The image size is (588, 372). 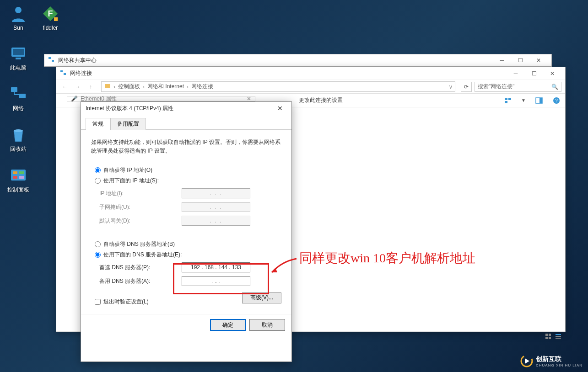 I want to click on desktop-icons-column: Sun 此电脑 网络 回收站 控制面板, so click(x=18, y=99).